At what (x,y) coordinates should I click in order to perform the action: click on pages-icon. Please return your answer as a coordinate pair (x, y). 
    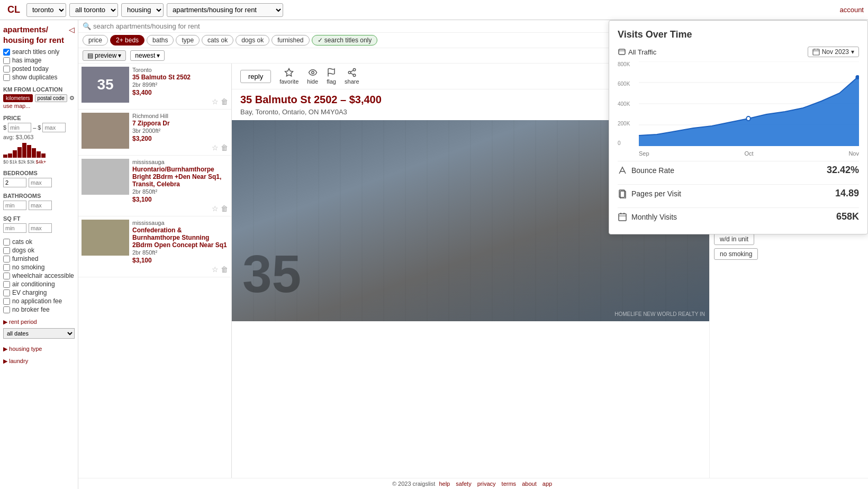
    Looking at the image, I should click on (622, 194).